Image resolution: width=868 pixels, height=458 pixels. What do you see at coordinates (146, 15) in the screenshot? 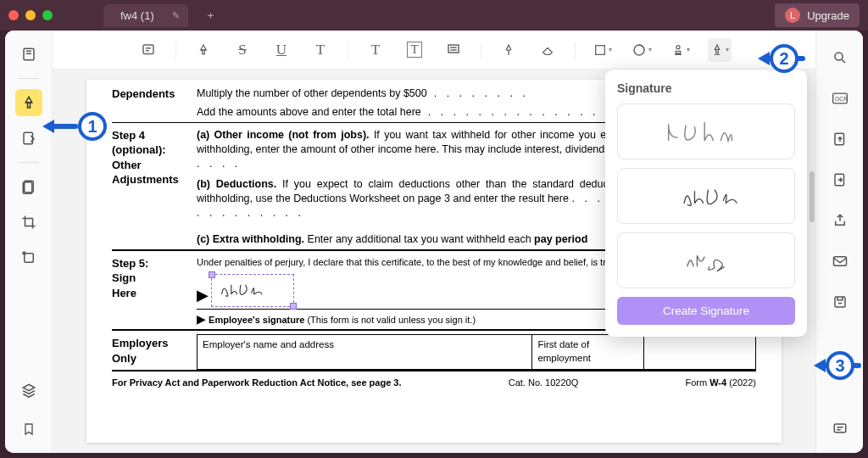
I see `document-tab: fw4 (1) ✎` at bounding box center [146, 15].